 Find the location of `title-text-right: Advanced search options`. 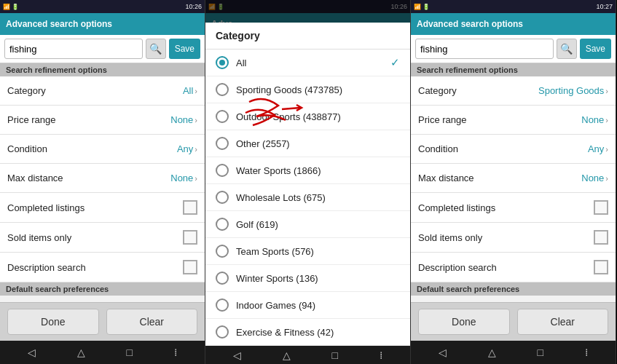

title-text-right: Advanced search options is located at coordinates (470, 24).